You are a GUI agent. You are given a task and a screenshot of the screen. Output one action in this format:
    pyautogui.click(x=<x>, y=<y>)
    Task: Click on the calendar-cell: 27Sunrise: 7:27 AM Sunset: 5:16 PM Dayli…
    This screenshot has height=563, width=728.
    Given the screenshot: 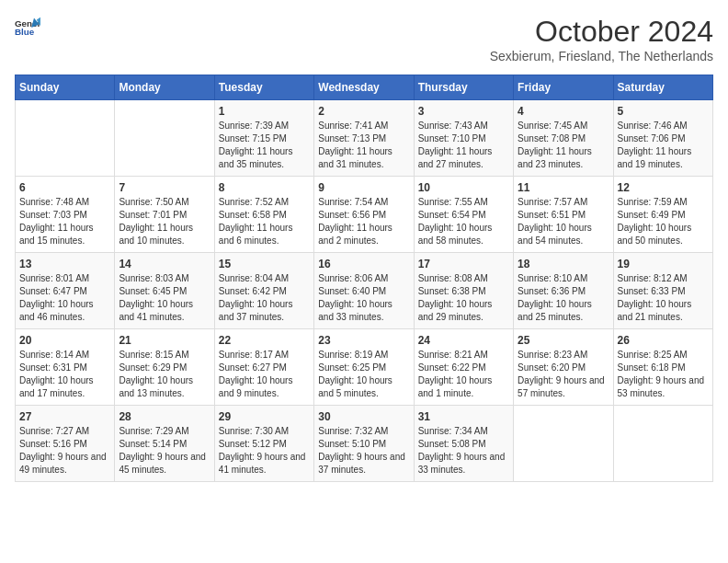 What is the action you would take?
    pyautogui.click(x=65, y=443)
    